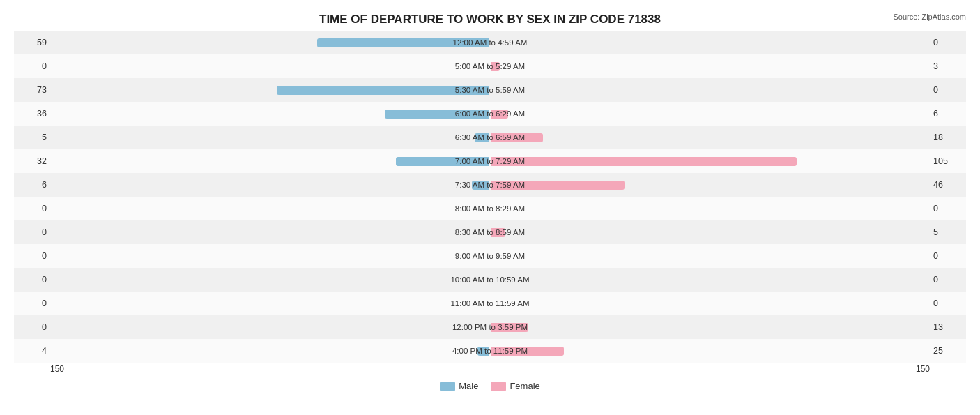  Describe the element at coordinates (524, 386) in the screenshot. I see `female-label: Female` at that location.